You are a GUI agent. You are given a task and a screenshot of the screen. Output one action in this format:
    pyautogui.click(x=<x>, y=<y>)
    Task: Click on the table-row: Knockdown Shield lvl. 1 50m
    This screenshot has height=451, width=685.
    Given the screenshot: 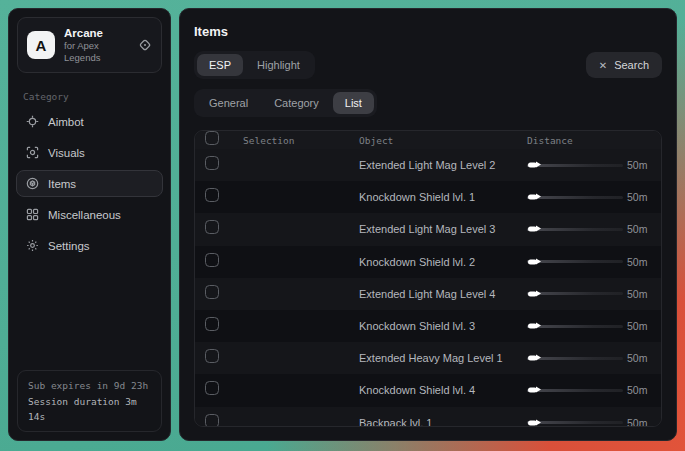 What is the action you would take?
    pyautogui.click(x=428, y=197)
    